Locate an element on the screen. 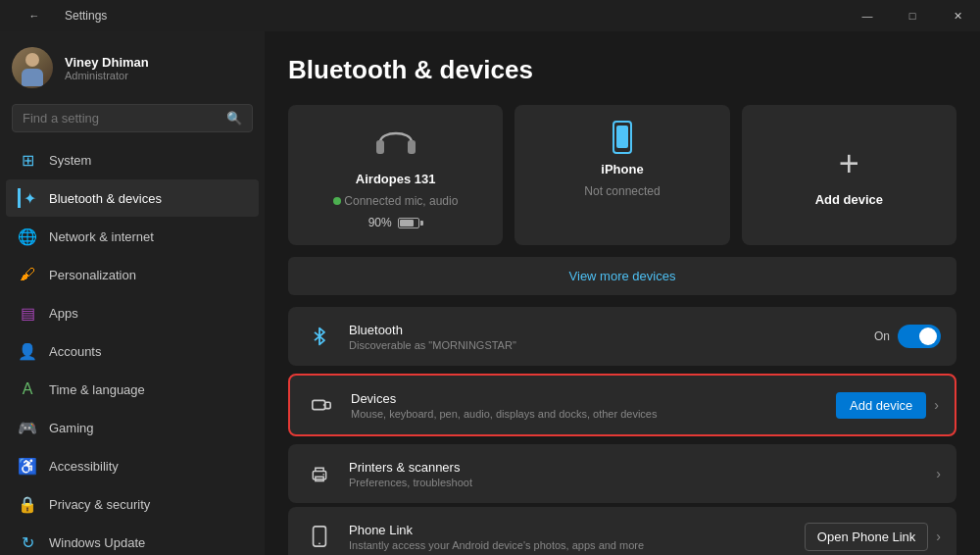 The width and height of the screenshot is (980, 555). battery-icon is located at coordinates (411, 224).